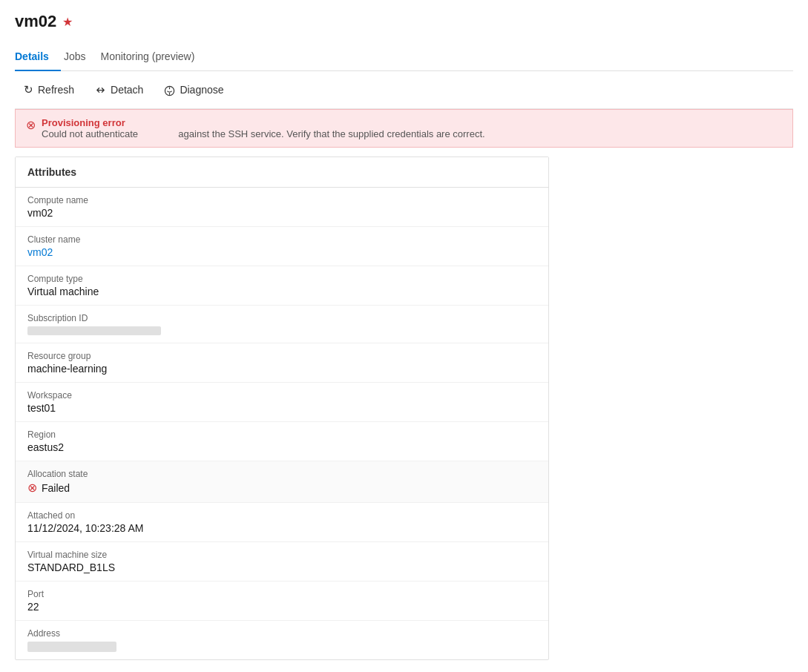  What do you see at coordinates (56, 90) in the screenshot?
I see `refresh-label: Refresh` at bounding box center [56, 90].